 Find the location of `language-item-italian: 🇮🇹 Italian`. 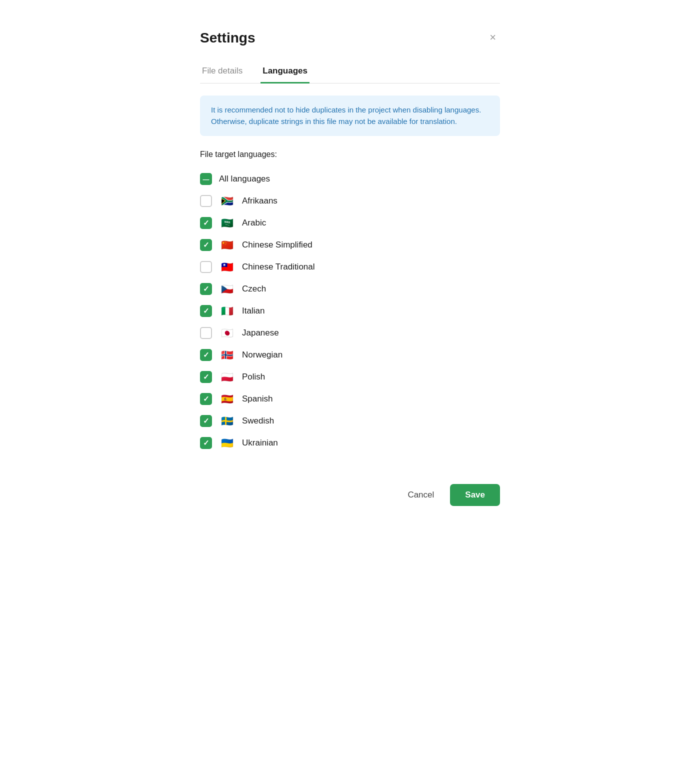

language-item-italian: 🇮🇹 Italian is located at coordinates (350, 311).